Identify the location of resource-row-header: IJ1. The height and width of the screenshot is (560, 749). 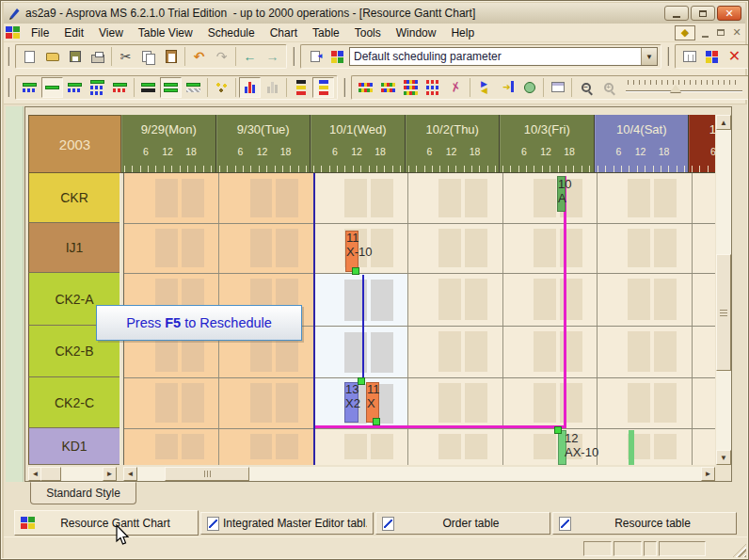
(73, 248).